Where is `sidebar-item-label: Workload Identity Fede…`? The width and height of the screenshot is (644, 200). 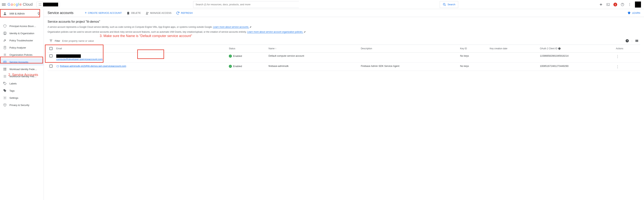 sidebar-item-label: Workload Identity Fede… is located at coordinates (23, 69).